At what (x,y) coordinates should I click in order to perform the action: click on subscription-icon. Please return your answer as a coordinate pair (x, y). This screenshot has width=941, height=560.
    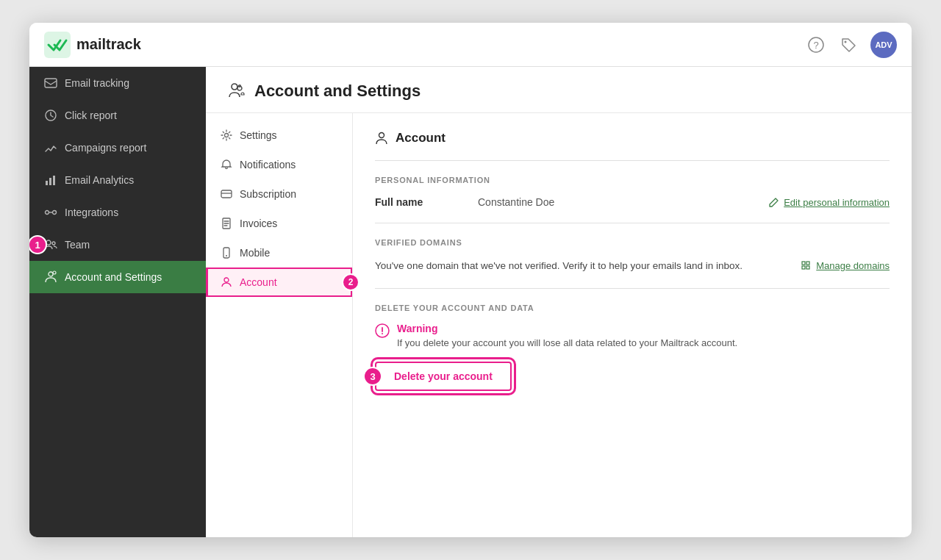
    Looking at the image, I should click on (226, 194).